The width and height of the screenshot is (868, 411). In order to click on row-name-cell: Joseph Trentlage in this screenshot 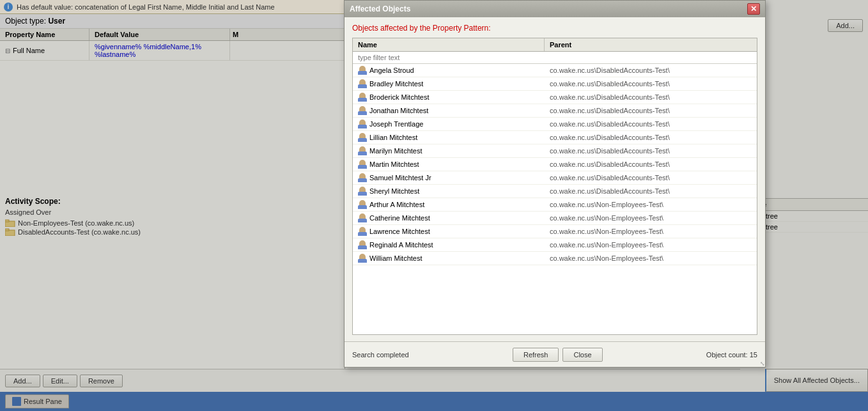, I will do `click(449, 124)`.